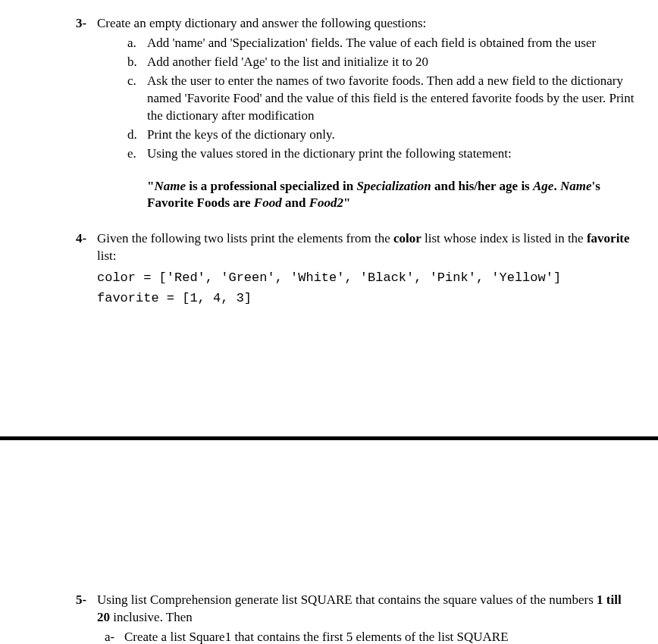  What do you see at coordinates (86, 248) in the screenshot?
I see `q4-number: 4-` at bounding box center [86, 248].